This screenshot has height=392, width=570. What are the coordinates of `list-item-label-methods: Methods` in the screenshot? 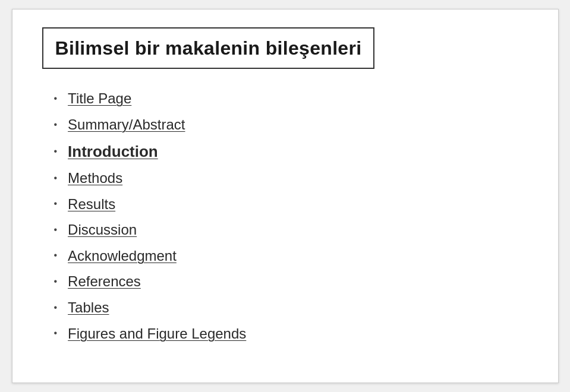 It's located at (95, 178).